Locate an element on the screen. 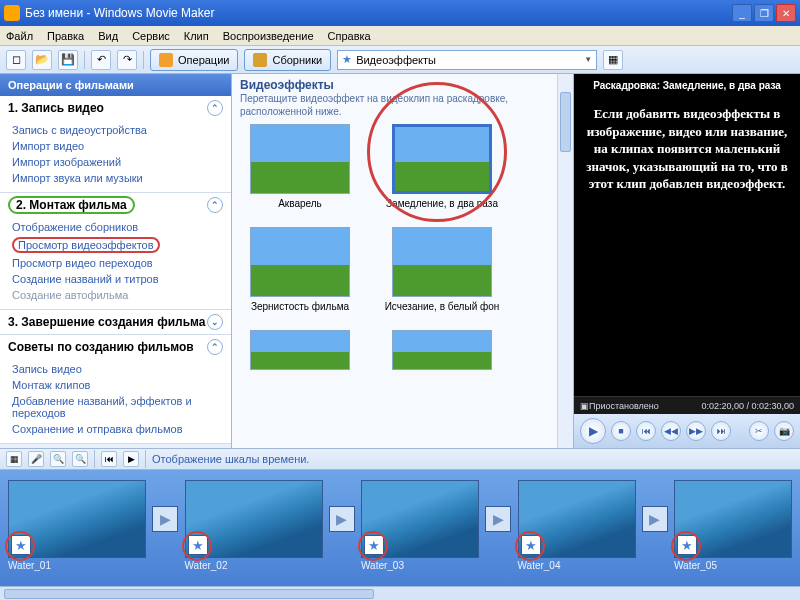 The height and width of the screenshot is (600, 800). save-button: 💾 is located at coordinates (68, 60).